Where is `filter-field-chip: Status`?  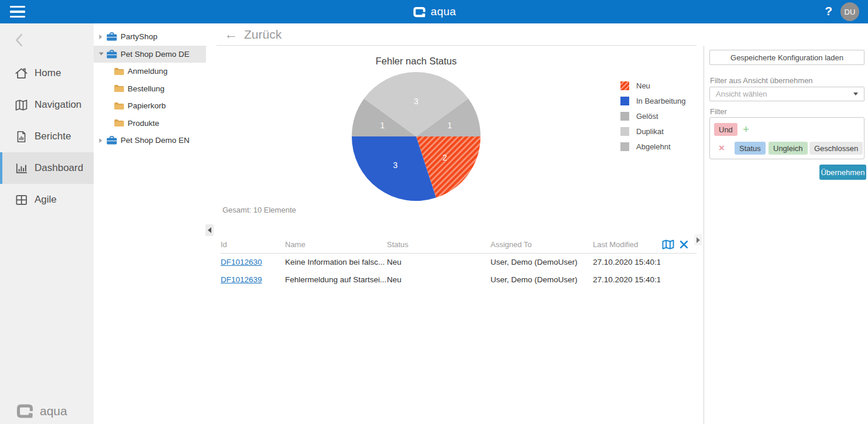 filter-field-chip: Status is located at coordinates (750, 148).